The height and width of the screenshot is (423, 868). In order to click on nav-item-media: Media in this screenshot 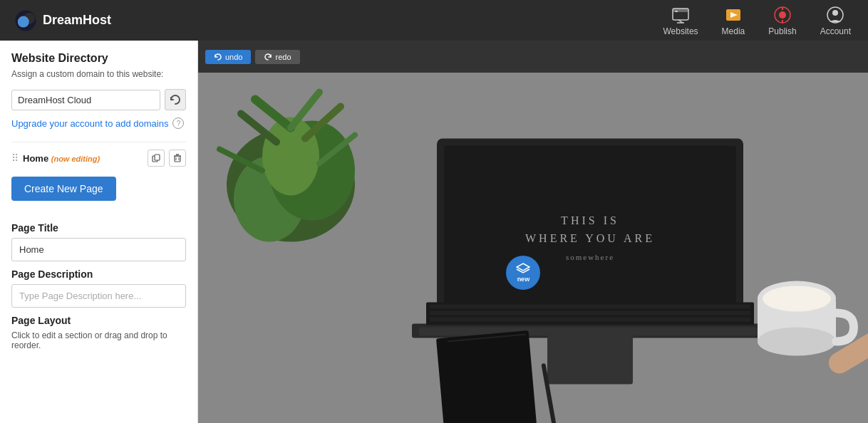, I will do `click(734, 21)`.